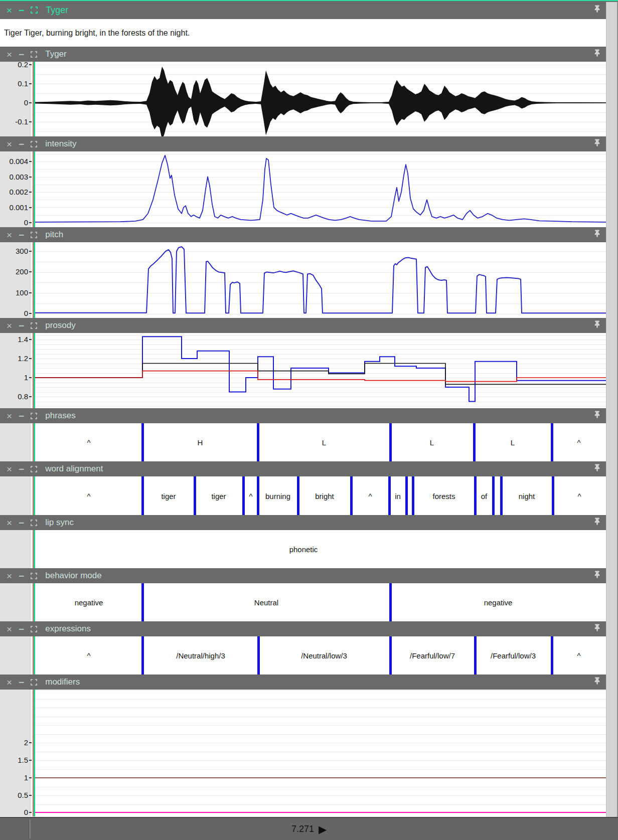  I want to click on timeline-bar: 7.271 ▶, so click(309, 828).